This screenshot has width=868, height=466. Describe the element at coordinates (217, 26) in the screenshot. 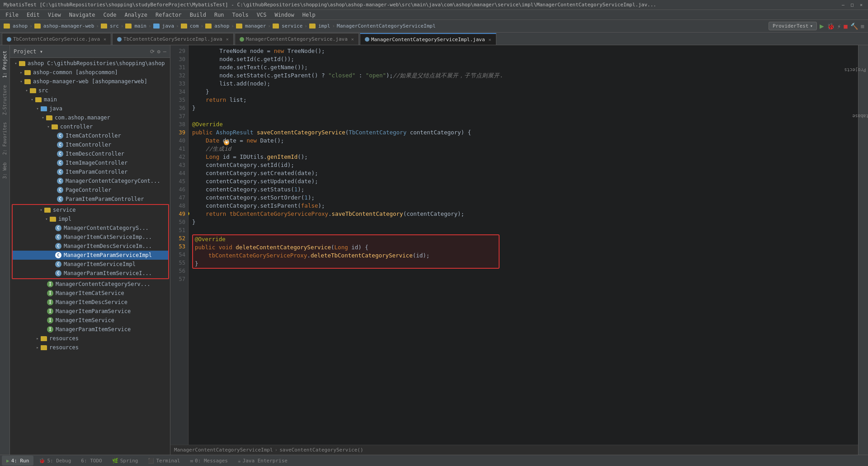

I see `breadcrumb-ashop2: ashop` at that location.